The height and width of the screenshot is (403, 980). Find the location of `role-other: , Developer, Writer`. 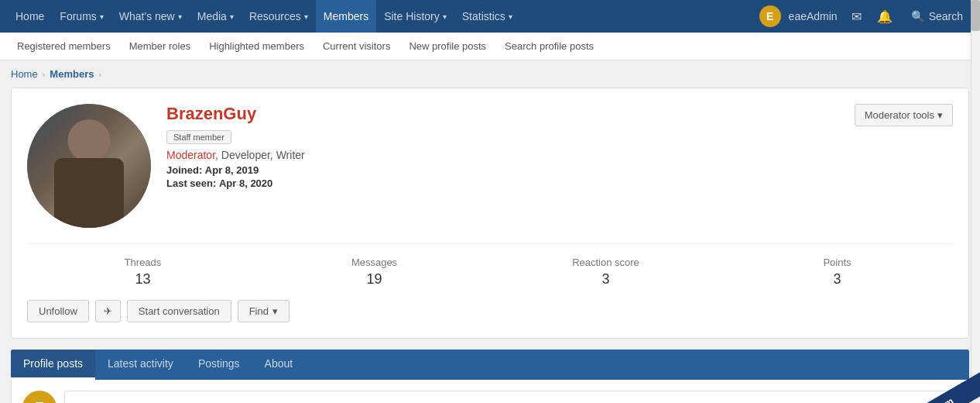

role-other: , Developer, Writer is located at coordinates (260, 155).